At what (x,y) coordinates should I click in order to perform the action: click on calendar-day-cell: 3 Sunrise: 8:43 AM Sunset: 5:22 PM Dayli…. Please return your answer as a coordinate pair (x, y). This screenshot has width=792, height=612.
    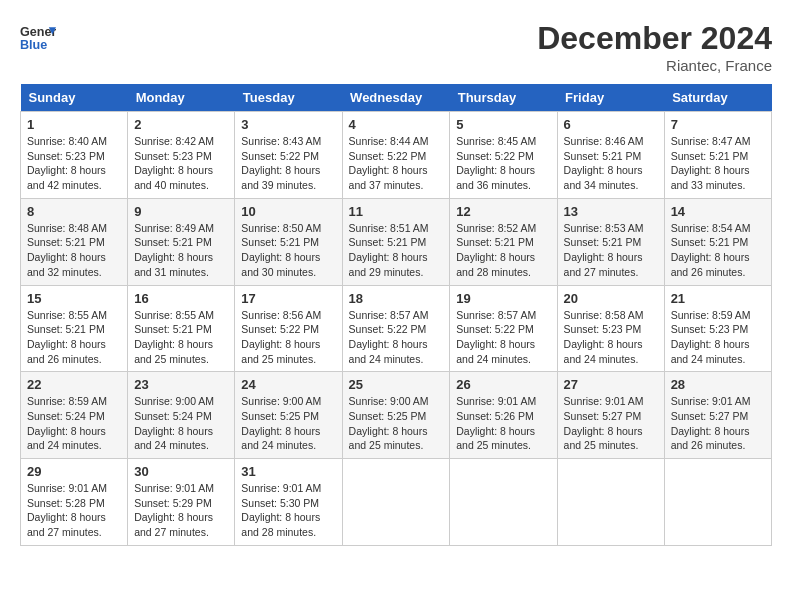
    Looking at the image, I should click on (288, 156).